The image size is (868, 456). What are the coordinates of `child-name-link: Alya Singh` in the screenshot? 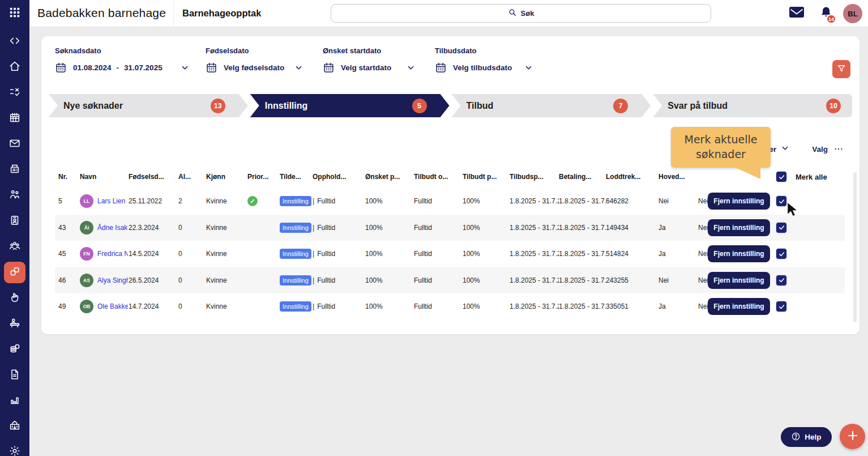 It's located at (113, 280).